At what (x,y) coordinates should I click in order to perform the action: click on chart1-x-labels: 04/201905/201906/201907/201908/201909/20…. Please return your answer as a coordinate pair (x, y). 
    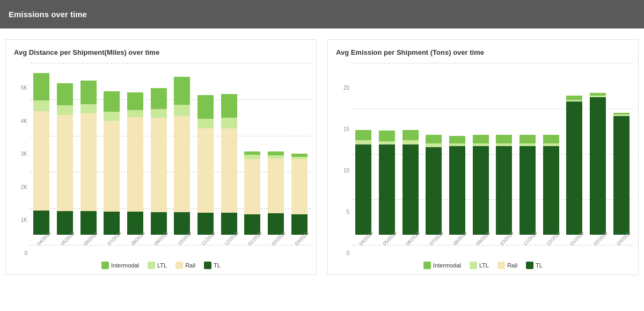
    Looking at the image, I should click on (171, 247).